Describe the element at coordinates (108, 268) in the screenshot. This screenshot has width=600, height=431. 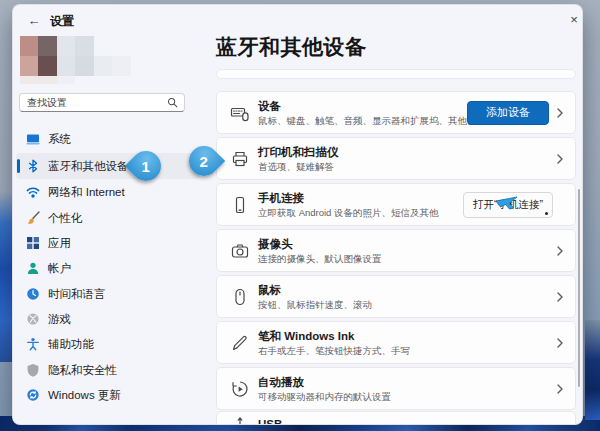
I see `sidebar-item-accounts: 帐户` at that location.